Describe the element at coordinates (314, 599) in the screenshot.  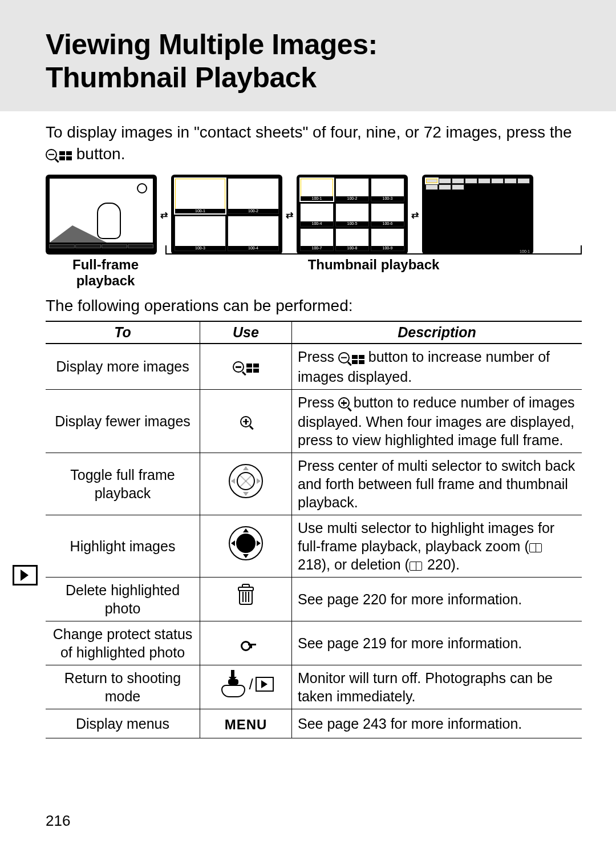
I see `table-row: Delete highlighted photo See page 220 fo…` at that location.